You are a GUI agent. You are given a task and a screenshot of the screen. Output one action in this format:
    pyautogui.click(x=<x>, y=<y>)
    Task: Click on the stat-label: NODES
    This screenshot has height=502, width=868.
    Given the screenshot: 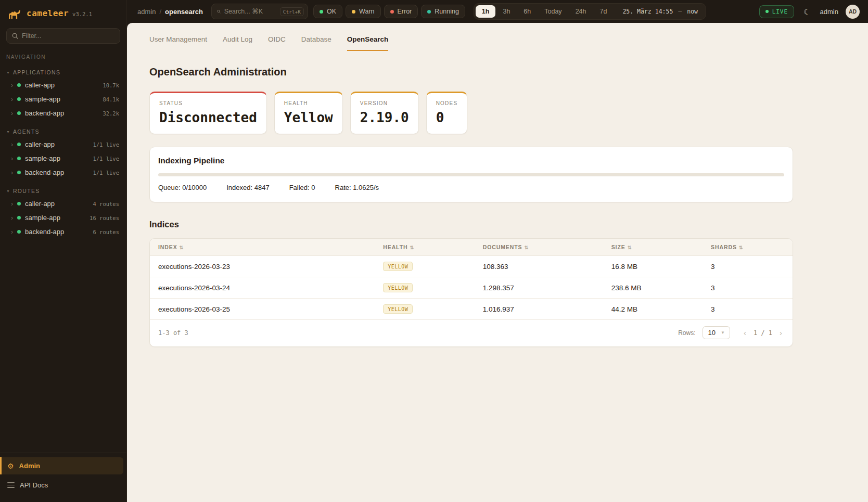 What is the action you would take?
    pyautogui.click(x=447, y=103)
    